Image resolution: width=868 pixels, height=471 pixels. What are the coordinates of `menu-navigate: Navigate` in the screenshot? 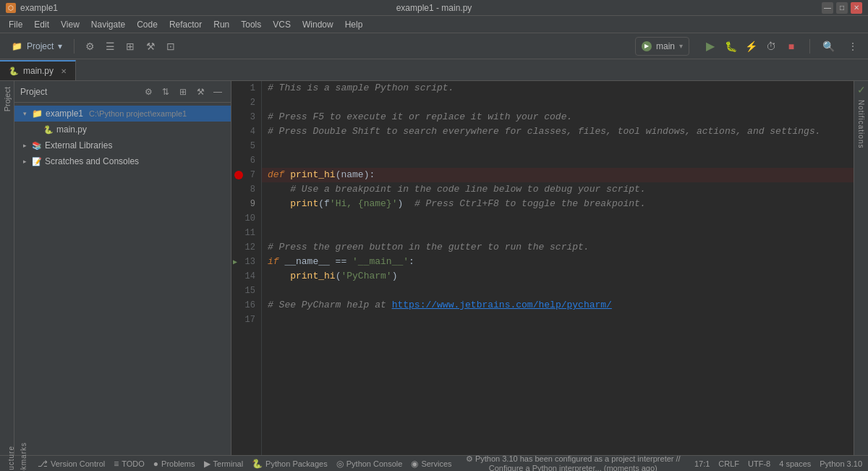 It's located at (109, 25).